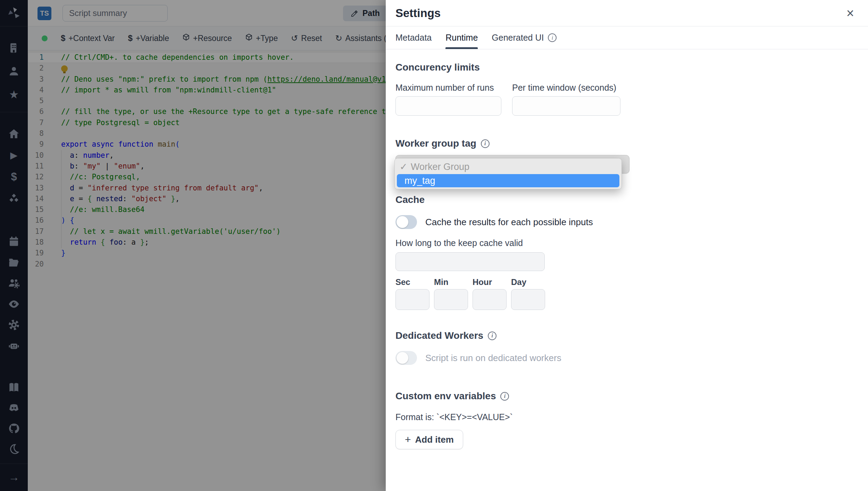 The image size is (868, 491). Describe the element at coordinates (493, 358) in the screenshot. I see `dedicated-workers-toggle-label: Script is run on dedicated workers` at that location.